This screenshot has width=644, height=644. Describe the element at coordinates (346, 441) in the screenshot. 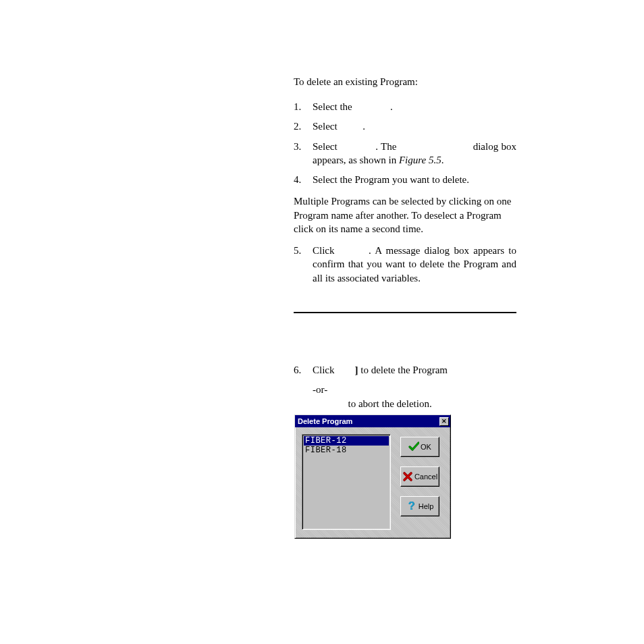

I see `list-item: FIBER-12` at that location.